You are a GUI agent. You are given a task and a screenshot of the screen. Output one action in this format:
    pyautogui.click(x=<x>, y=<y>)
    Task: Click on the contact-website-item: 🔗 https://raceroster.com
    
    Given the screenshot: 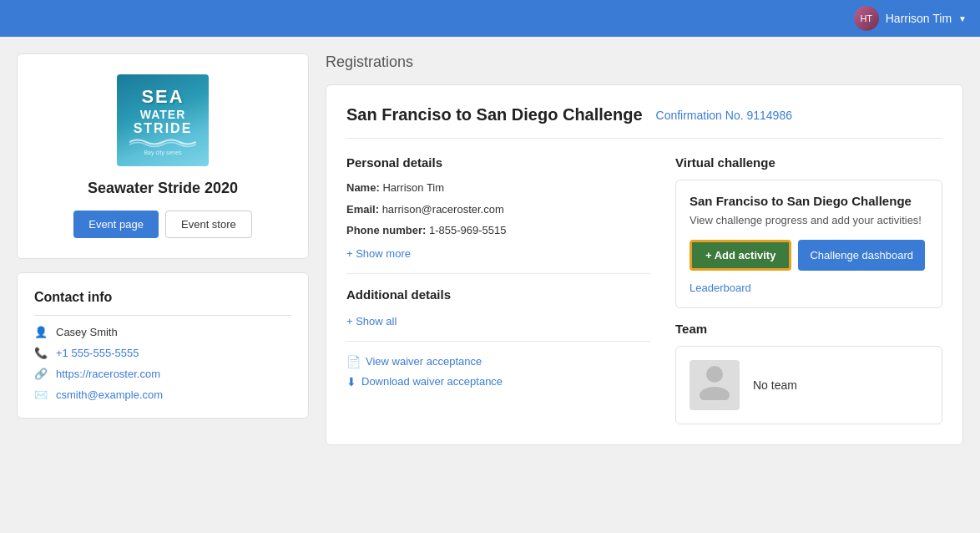 What is the action you would take?
    pyautogui.click(x=163, y=374)
    